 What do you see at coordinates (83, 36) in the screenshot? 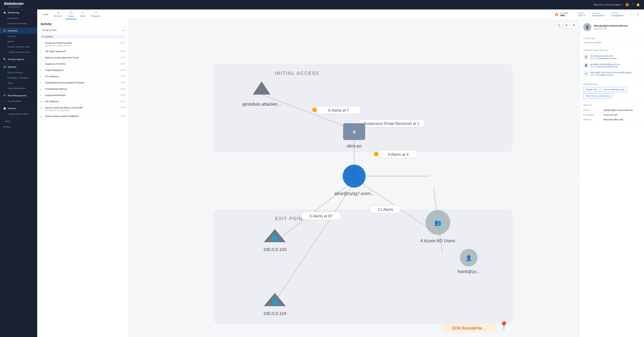
I see `date-badge: 21 Jul 2023` at bounding box center [83, 36].